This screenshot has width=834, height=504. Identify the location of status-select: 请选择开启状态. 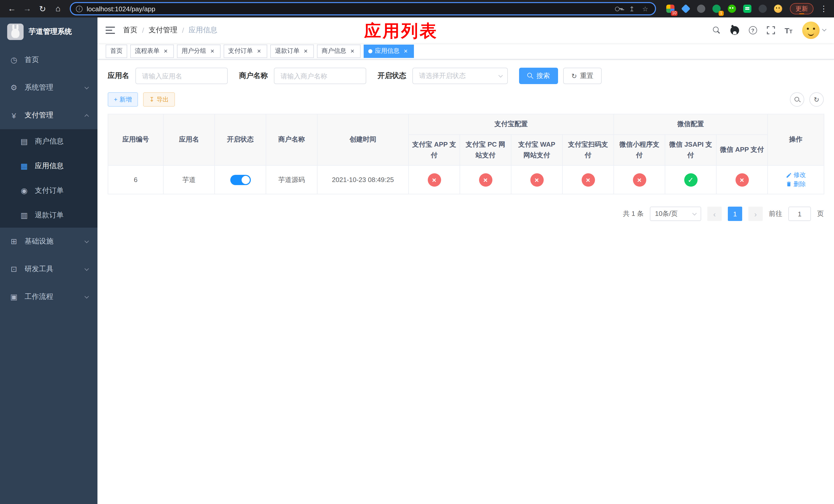
(460, 76).